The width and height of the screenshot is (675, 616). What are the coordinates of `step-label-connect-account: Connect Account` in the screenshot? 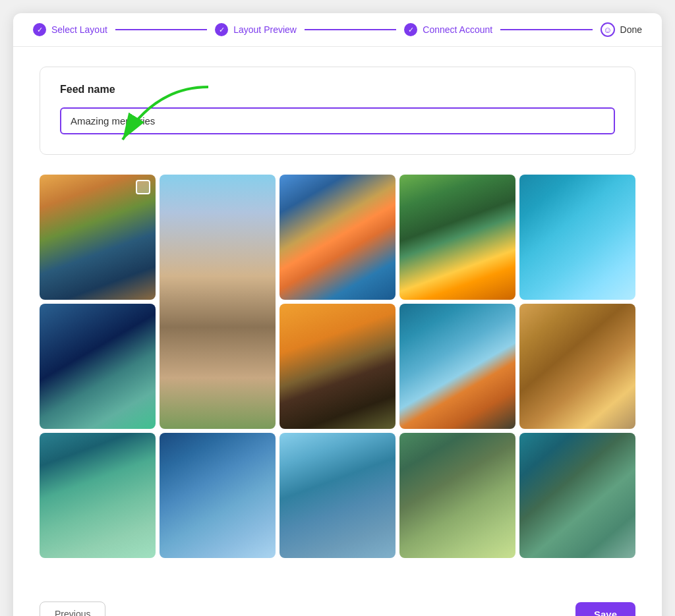 It's located at (457, 30).